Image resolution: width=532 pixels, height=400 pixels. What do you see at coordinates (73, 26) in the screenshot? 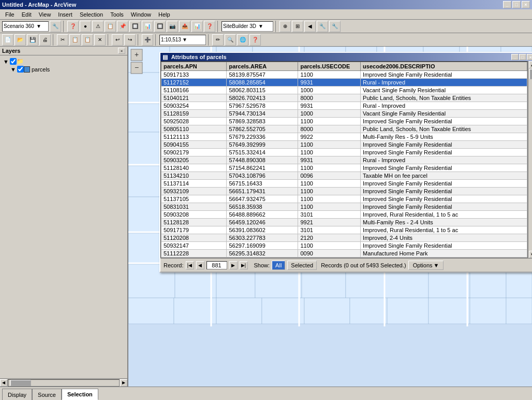
I see `tool-btn-2: ❓` at bounding box center [73, 26].